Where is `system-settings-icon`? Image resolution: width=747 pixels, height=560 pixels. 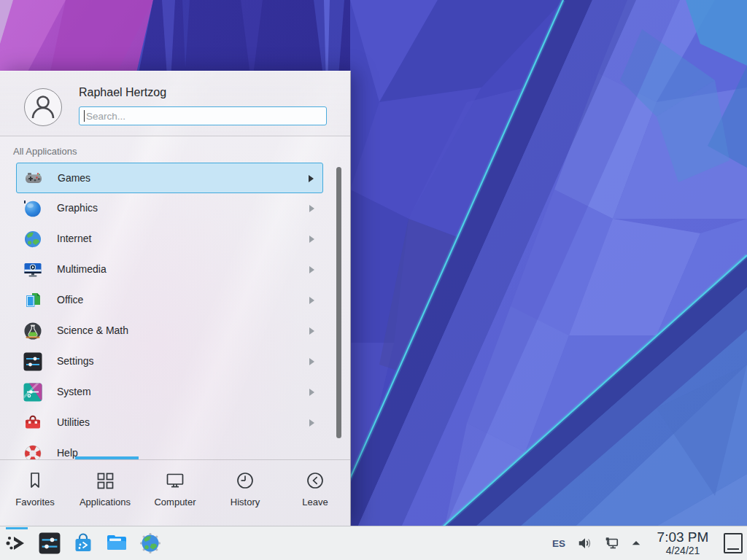 system-settings-icon is located at coordinates (50, 543).